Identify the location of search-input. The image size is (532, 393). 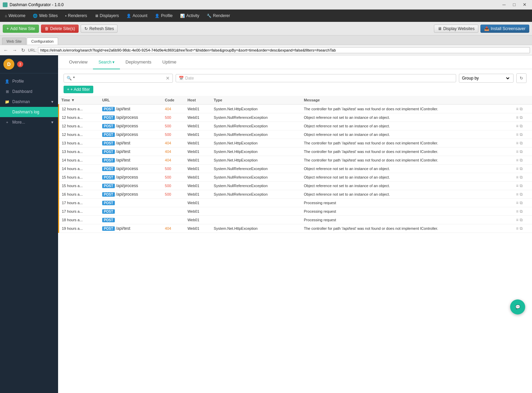
(119, 78).